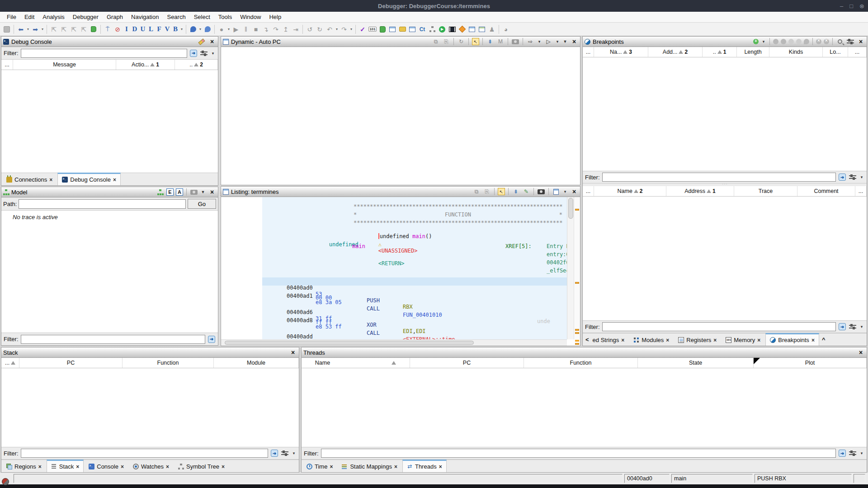 This screenshot has width=868, height=488. Describe the element at coordinates (792, 339) in the screenshot. I see `tab-breakpoints: Breakpoints ×` at that location.